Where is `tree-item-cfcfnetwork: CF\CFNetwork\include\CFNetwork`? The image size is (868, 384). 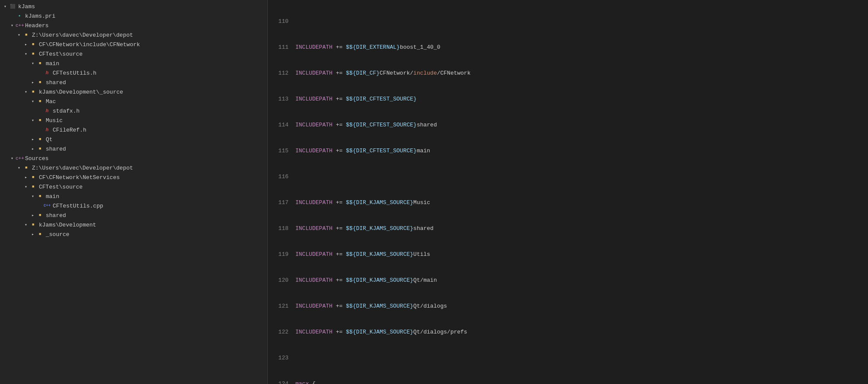 tree-item-cfcfnetwork: CF\CFNetwork\include\CFNetwork is located at coordinates (134, 44).